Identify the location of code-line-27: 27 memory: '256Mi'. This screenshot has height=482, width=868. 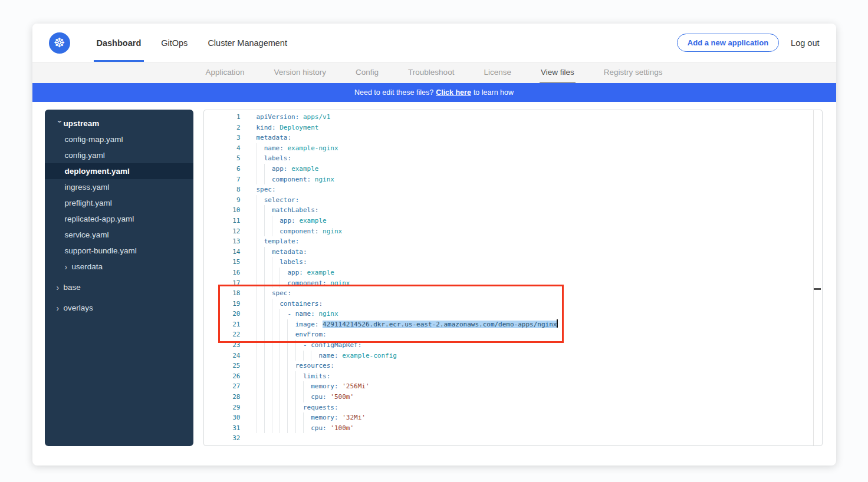
(513, 387).